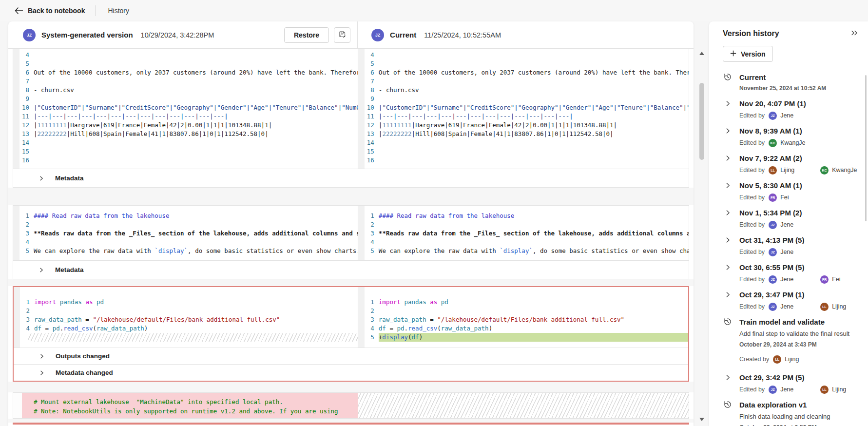  Describe the element at coordinates (702, 237) in the screenshot. I see `main-vertical-scrollbar` at that location.